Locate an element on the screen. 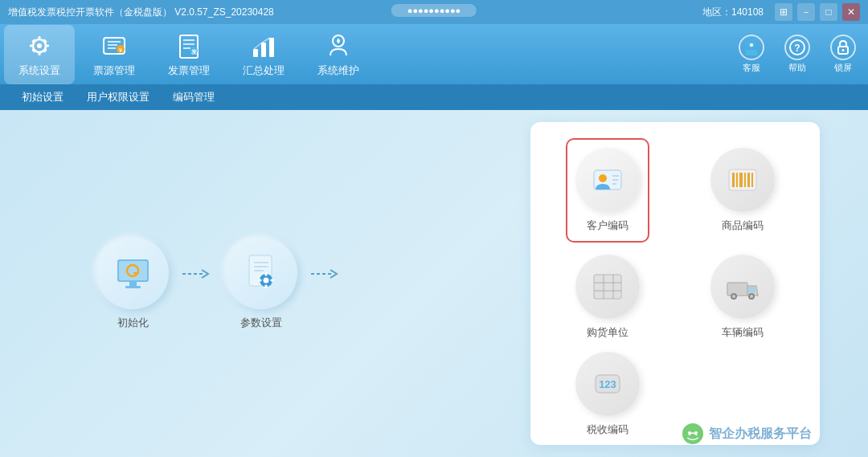 This screenshot has height=457, width=868. ticket-mgmt-icon: ¥ is located at coordinates (114, 46).